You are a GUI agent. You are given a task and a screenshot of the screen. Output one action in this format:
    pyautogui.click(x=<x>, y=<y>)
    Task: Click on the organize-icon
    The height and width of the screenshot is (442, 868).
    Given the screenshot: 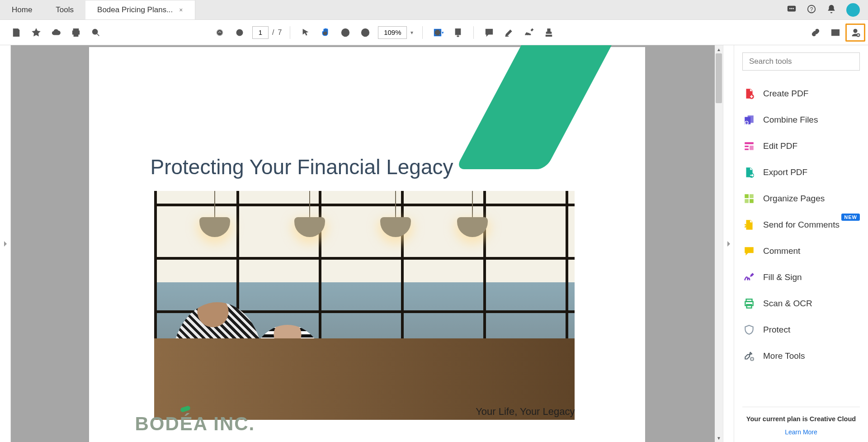 What is the action you would take?
    pyautogui.click(x=749, y=199)
    